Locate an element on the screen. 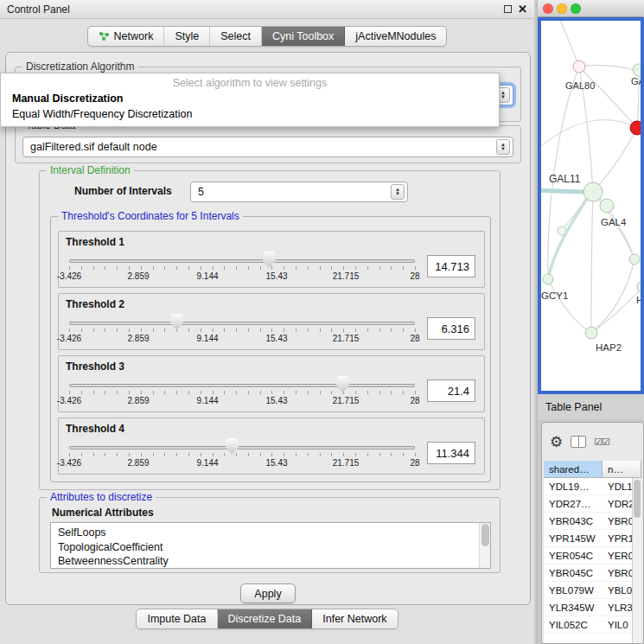  threshold-value: 6.316 is located at coordinates (451, 328).